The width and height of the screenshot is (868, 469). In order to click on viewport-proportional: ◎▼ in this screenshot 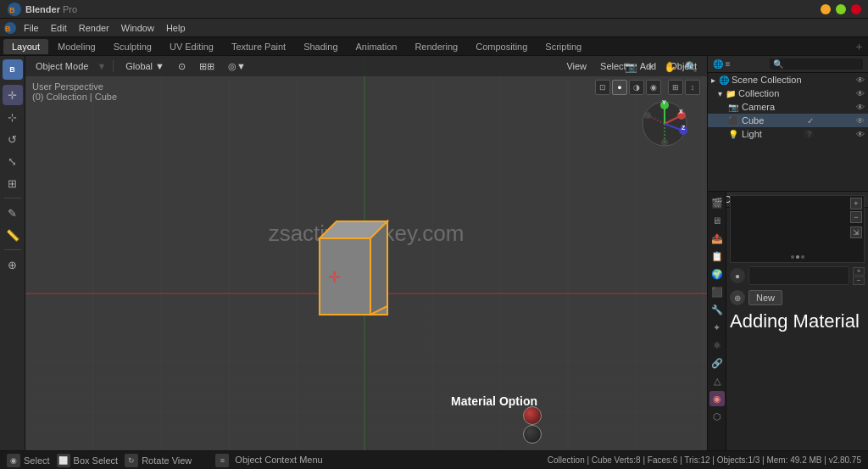, I will do `click(237, 66)`.